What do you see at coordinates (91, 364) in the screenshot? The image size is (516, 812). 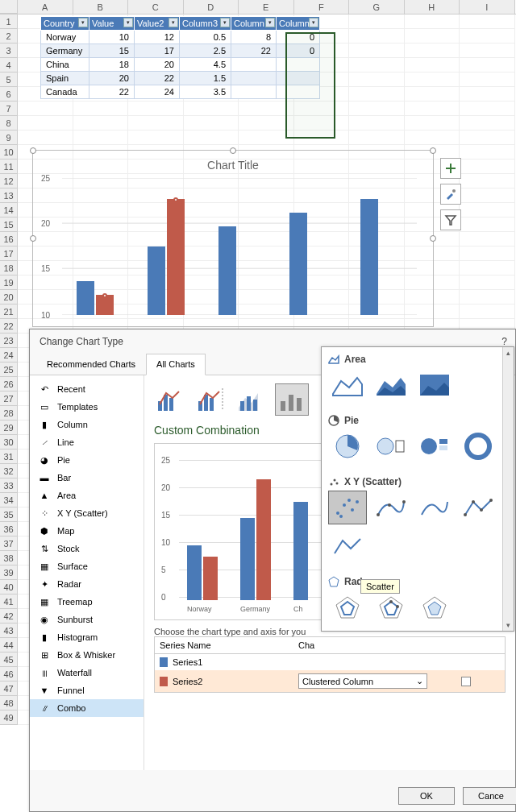 I see `tab-recommended: Recommended Charts` at bounding box center [91, 364].